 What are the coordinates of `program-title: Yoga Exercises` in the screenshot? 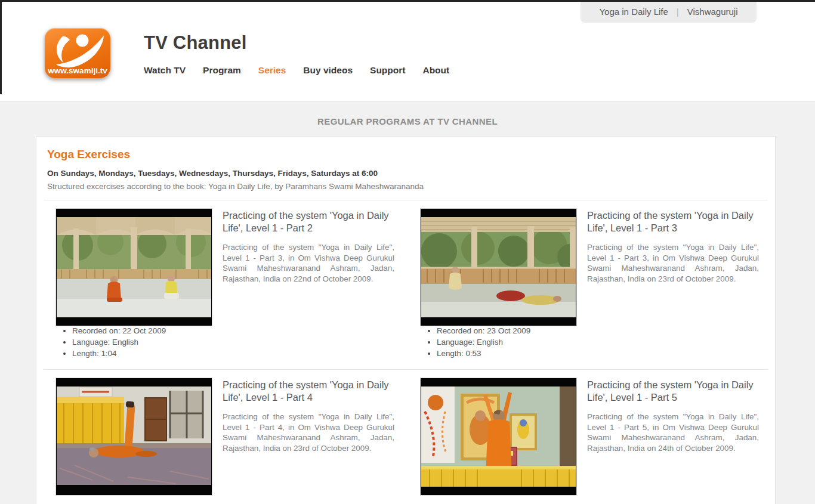 It's located at (406, 154).